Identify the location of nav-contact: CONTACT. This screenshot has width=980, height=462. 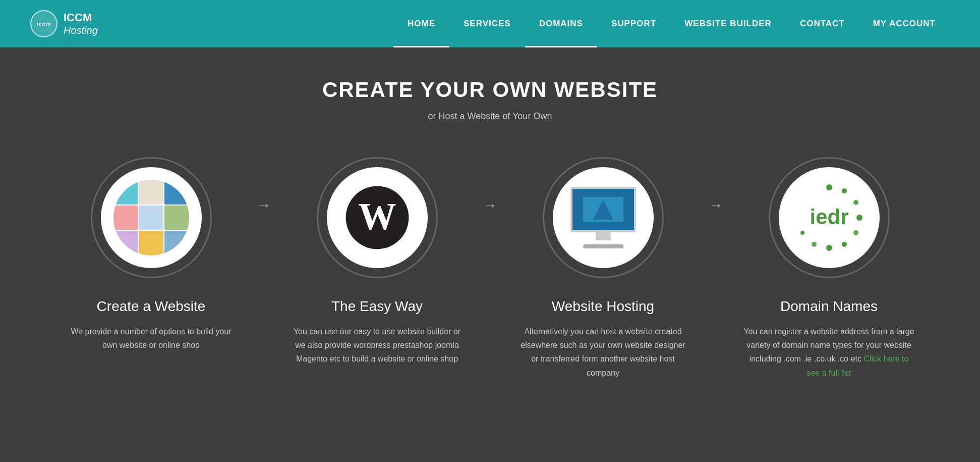
(822, 24).